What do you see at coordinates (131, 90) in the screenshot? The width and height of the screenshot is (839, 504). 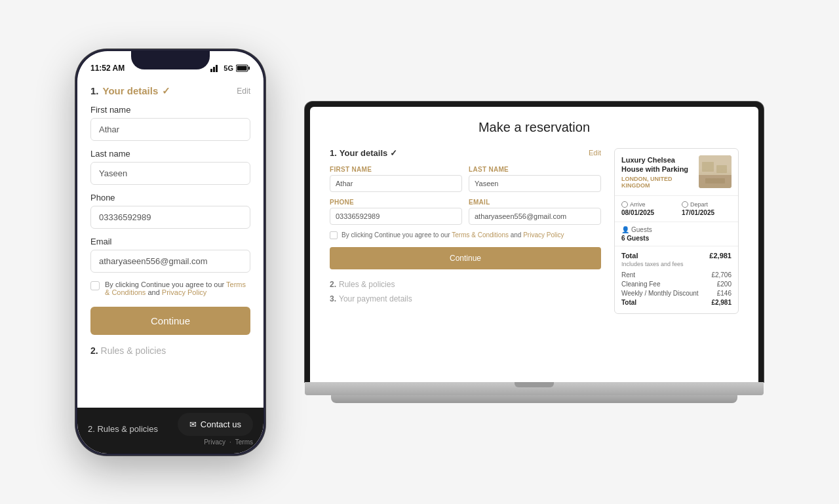 I see `phone-step1-label: Your details` at bounding box center [131, 90].